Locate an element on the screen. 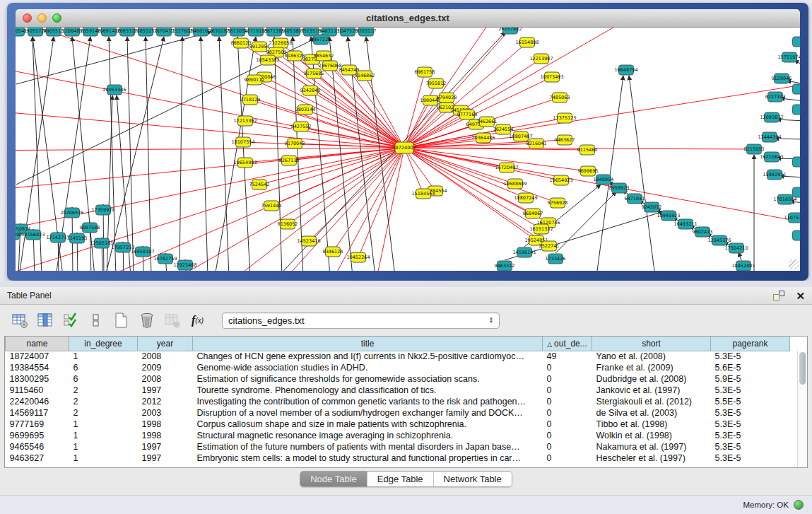 This screenshot has height=514, width=812. minimize-window-button is located at coordinates (42, 18).